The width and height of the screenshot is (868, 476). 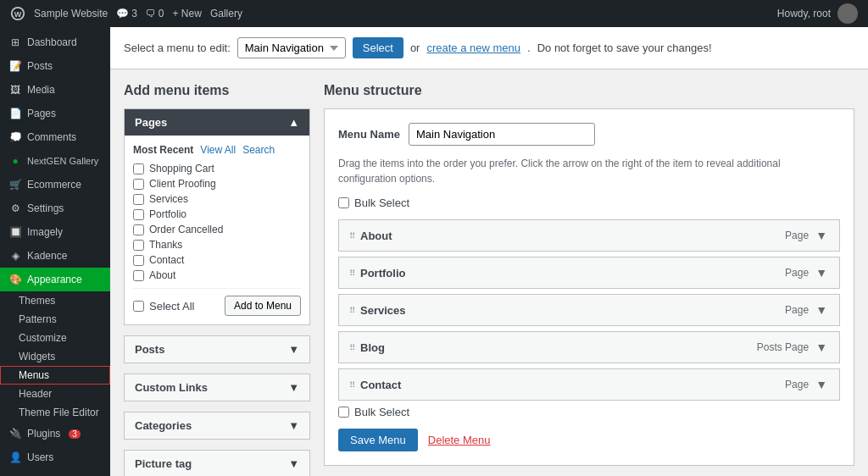 What do you see at coordinates (55, 394) in the screenshot?
I see `sidebar-item-header: Header` at bounding box center [55, 394].